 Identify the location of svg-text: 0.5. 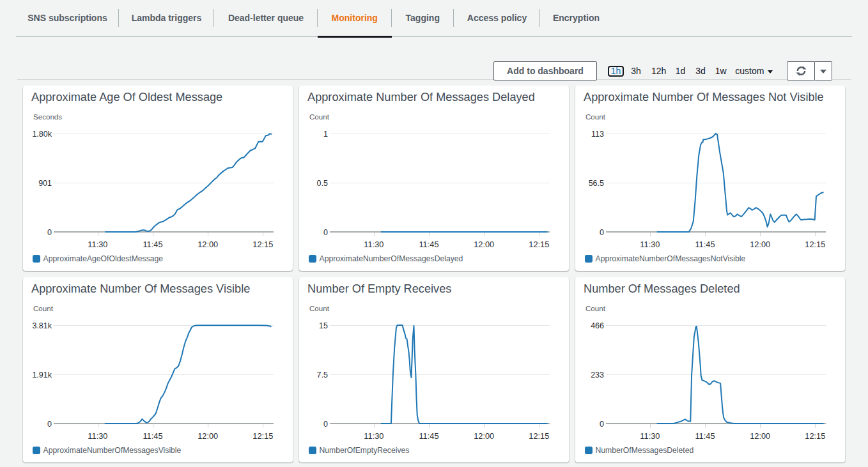
(322, 183).